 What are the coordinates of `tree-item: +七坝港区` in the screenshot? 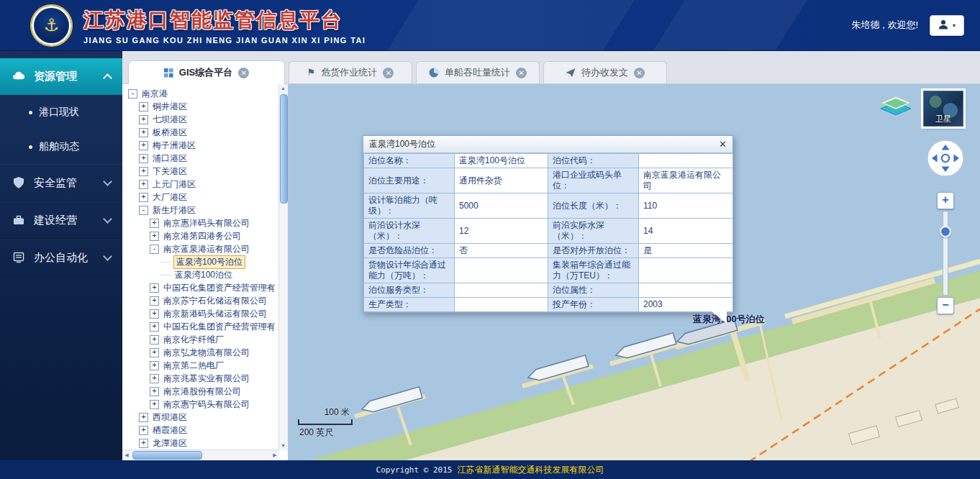 It's located at (202, 119).